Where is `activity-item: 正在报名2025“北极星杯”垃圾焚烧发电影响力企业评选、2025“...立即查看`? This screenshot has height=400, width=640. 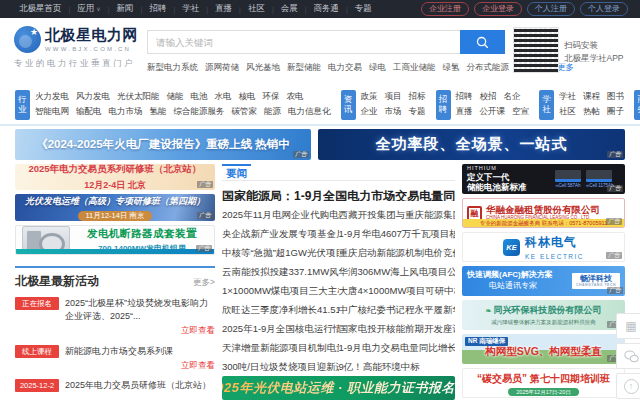 activity-item: 正在报名2025“北极星杯”垃圾焚烧发电影响力企业评选、2025“...立即查看 is located at coordinates (115, 316).